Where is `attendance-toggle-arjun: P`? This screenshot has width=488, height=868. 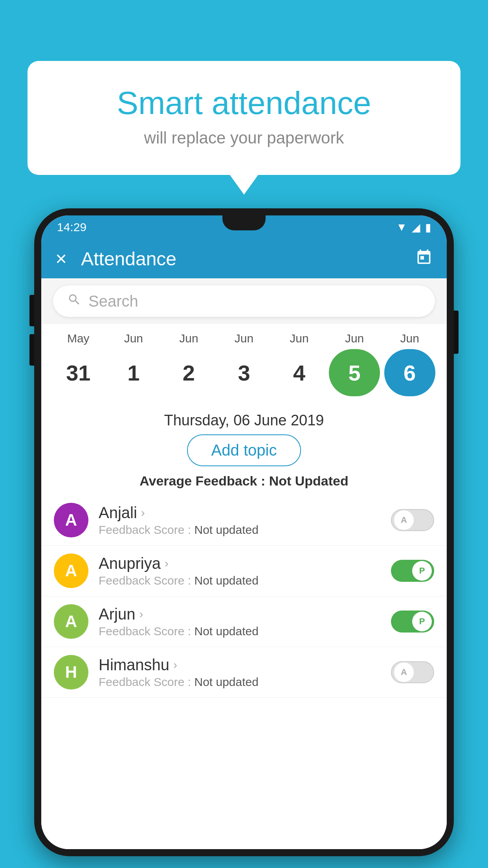 attendance-toggle-arjun: P is located at coordinates (413, 622).